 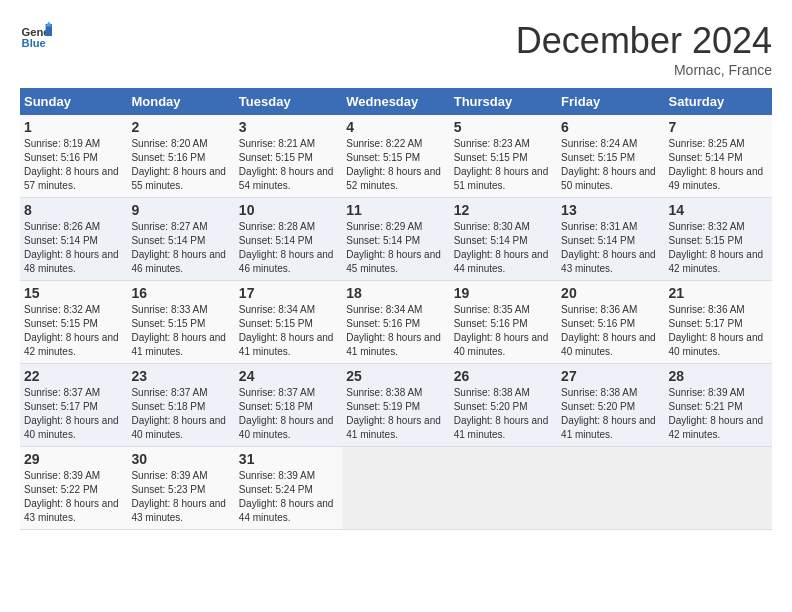 I want to click on day-number: 5, so click(x=504, y=127).